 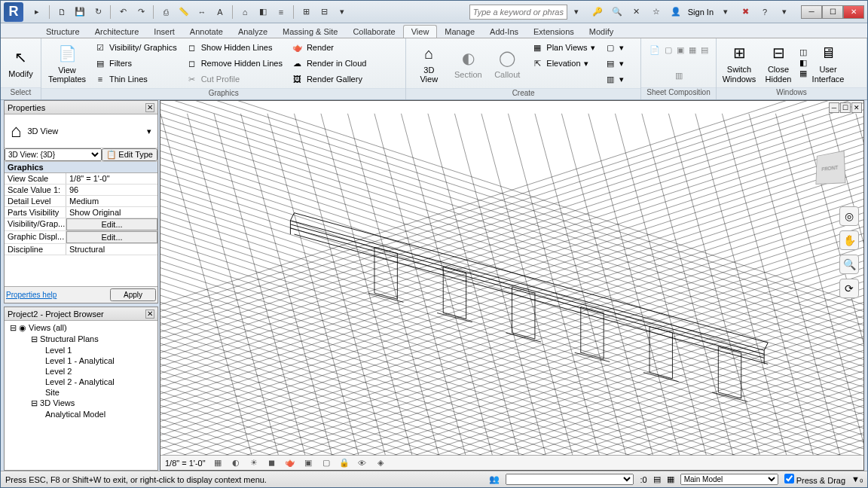 I want to click on search-input, so click(x=518, y=12).